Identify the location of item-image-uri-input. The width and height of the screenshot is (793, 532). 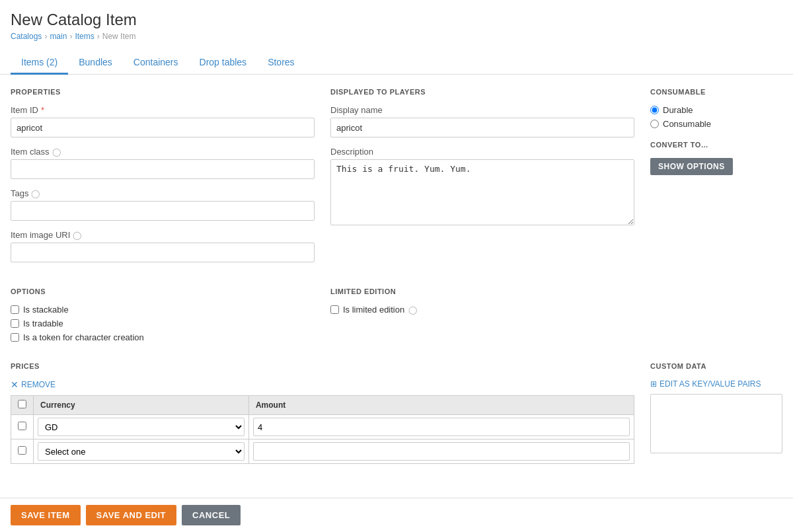
(163, 252).